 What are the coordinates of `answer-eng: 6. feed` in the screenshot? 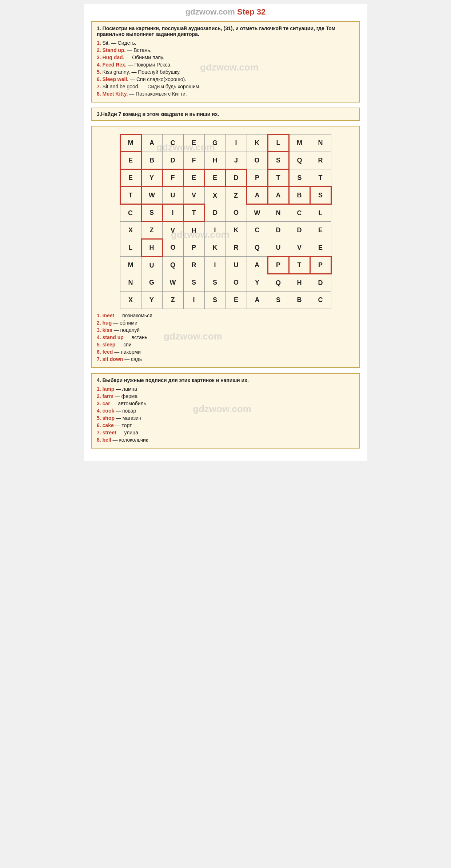 It's located at (105, 352).